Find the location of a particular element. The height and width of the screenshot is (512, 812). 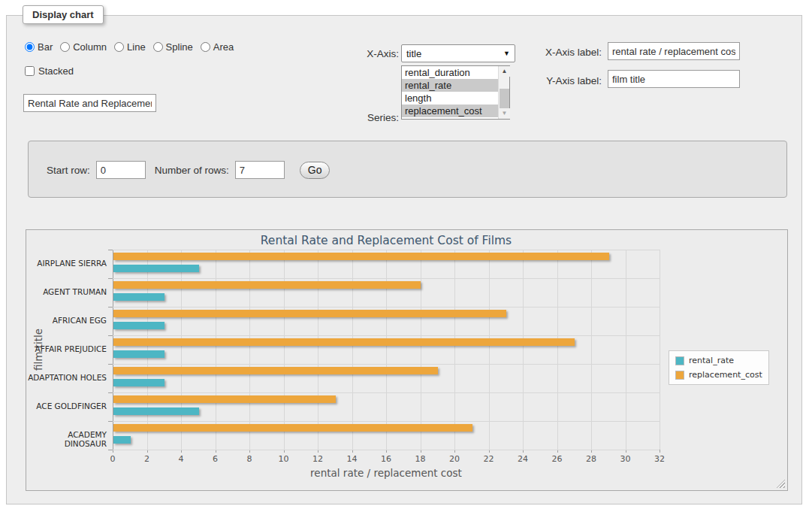

radio-column is located at coordinates (65, 47).